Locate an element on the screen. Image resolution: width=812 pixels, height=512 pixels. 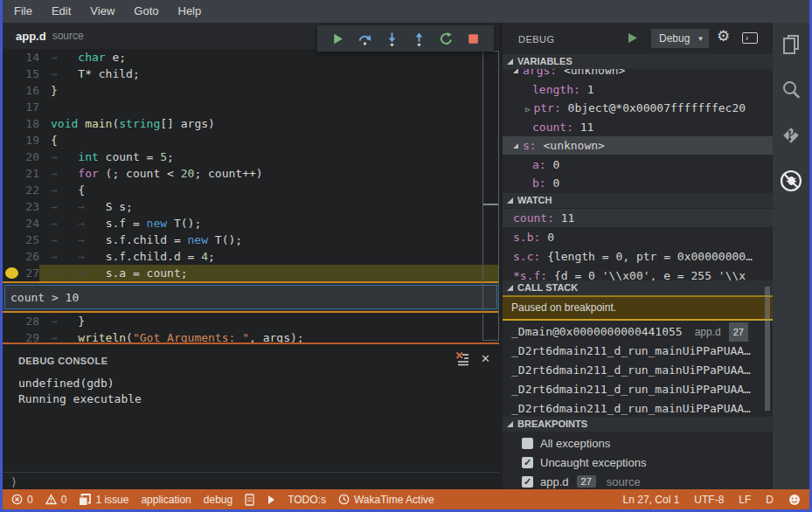
tab-app-d: app.d source is located at coordinates (50, 36).